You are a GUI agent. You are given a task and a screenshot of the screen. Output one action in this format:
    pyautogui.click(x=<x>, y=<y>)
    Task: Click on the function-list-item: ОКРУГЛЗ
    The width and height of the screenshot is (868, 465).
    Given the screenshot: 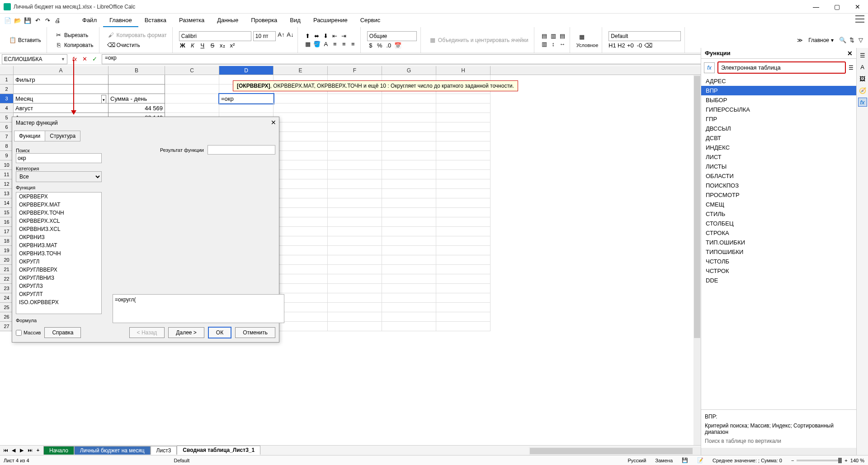 What is the action you would take?
    pyautogui.click(x=59, y=286)
    